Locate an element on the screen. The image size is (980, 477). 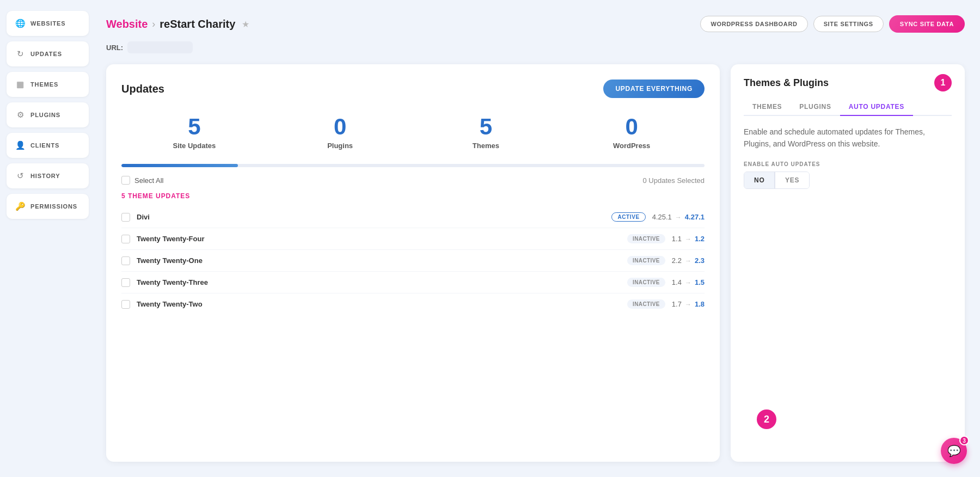
sidebar-item-clients: 👤 CLIENTS is located at coordinates (48, 145).